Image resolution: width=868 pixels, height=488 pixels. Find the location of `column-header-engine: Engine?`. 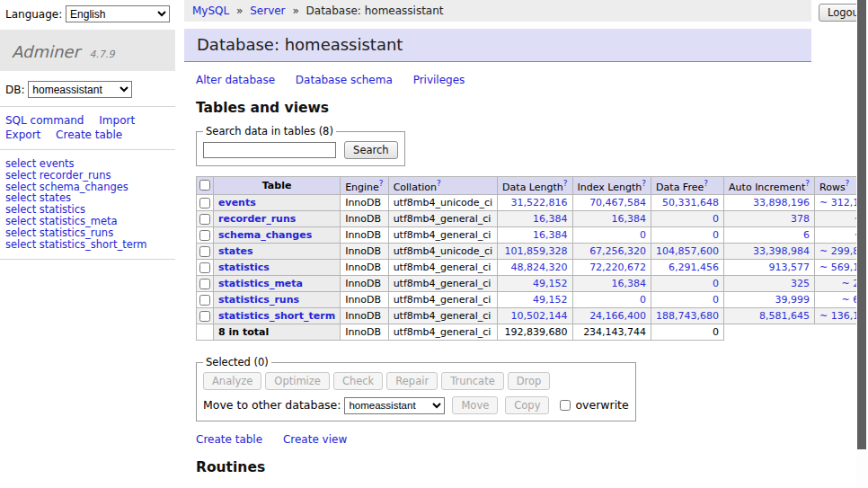

column-header-engine: Engine? is located at coordinates (365, 185).